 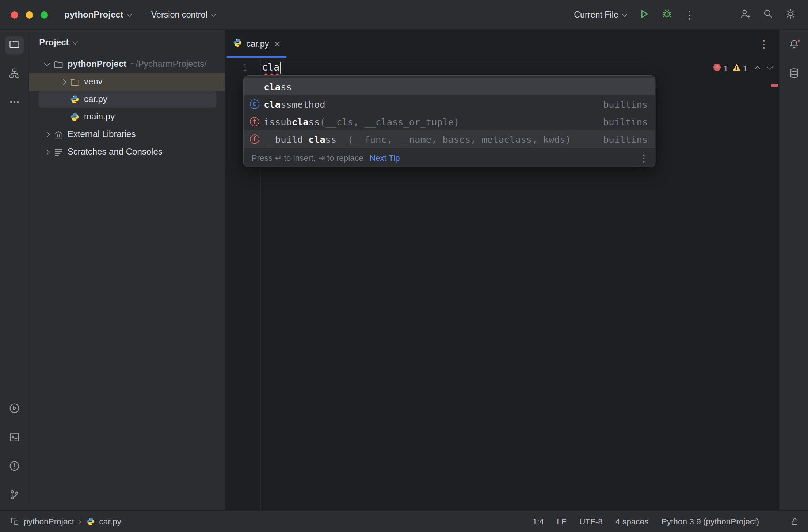 I want to click on inspections-widget: 1 1, so click(x=742, y=68).